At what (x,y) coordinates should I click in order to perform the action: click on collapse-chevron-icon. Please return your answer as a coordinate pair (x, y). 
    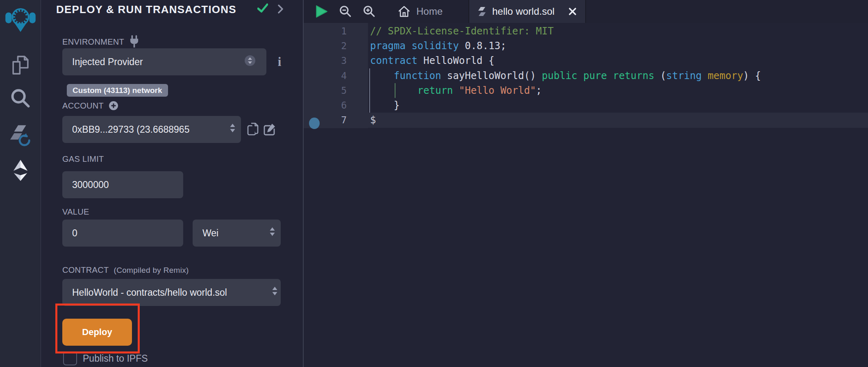
    Looking at the image, I should click on (281, 10).